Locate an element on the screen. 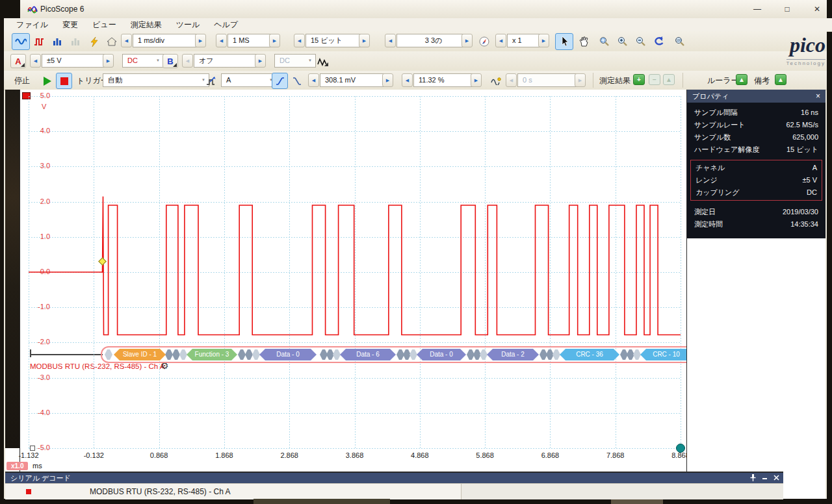  zoom-in-button is located at coordinates (623, 42).